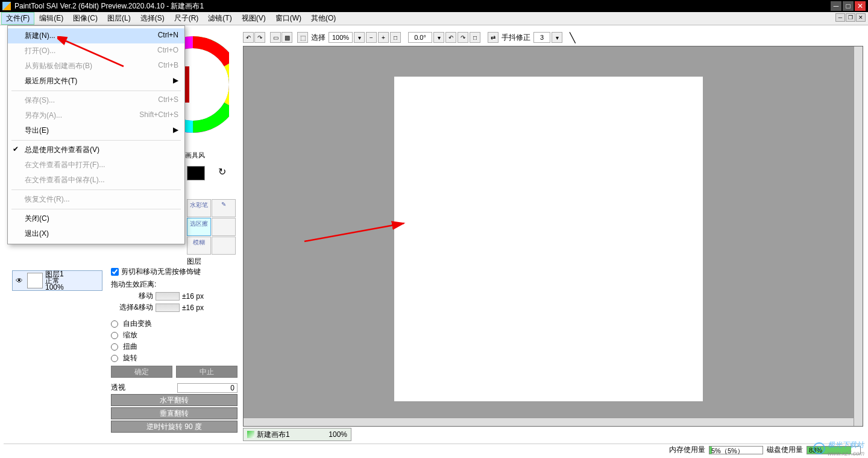 The height and width of the screenshot is (458, 868). What do you see at coordinates (851, 17) in the screenshot?
I see `doc-restore-button: ❐` at bounding box center [851, 17].